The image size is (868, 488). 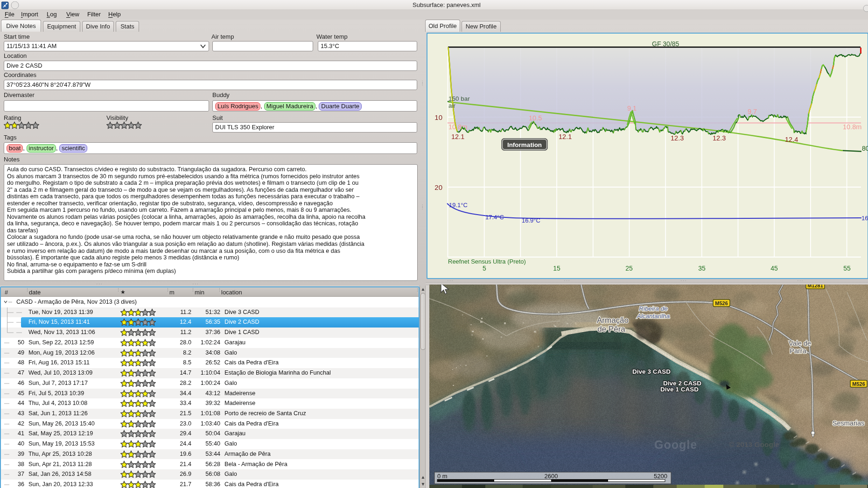 What do you see at coordinates (452, 105) in the screenshot?
I see `svg-text: air` at bounding box center [452, 105].